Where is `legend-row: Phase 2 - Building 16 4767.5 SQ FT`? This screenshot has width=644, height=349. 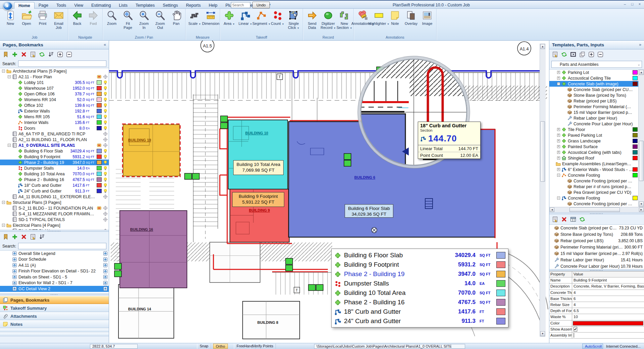 legend-row: Phase 2 - Building 16 4767.5 SQ FT is located at coordinates (420, 302).